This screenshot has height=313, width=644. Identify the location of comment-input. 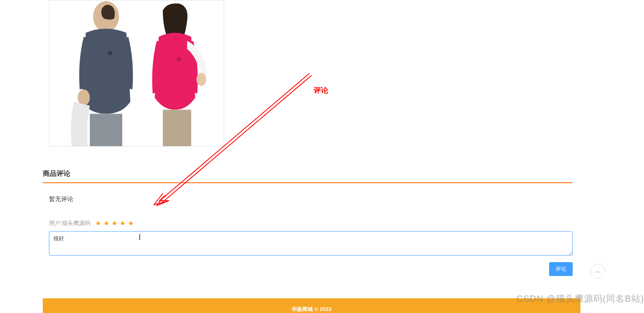
(311, 243).